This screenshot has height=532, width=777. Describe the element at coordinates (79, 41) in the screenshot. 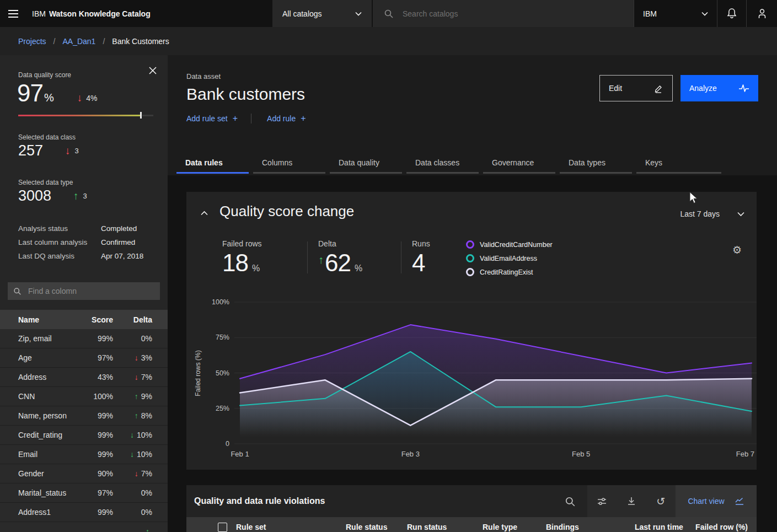

I see `breadcrumb-item: AA_Dan1` at that location.